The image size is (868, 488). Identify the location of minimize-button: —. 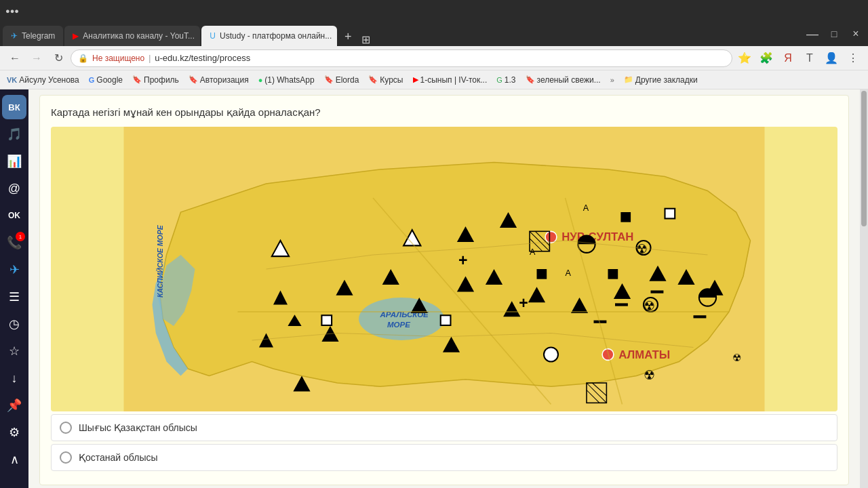
(812, 34).